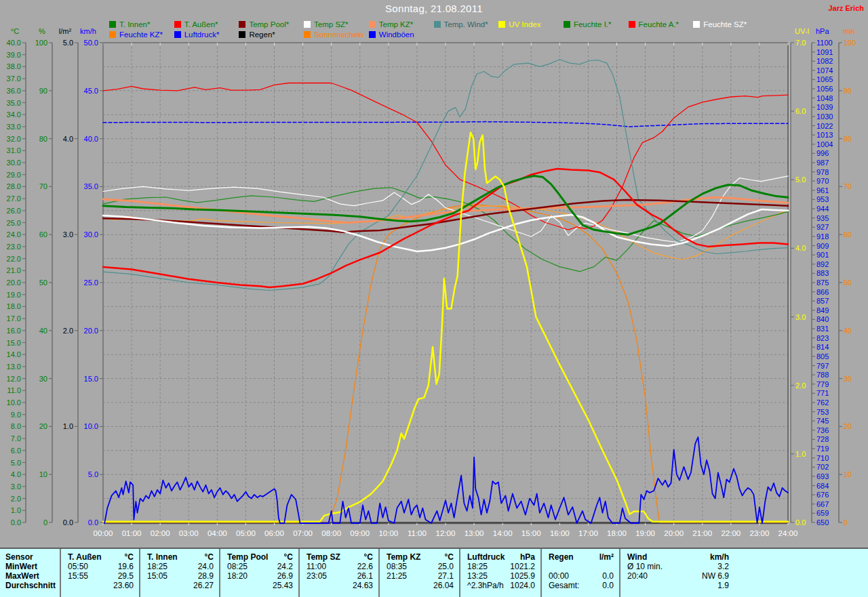 The width and height of the screenshot is (868, 597). Describe the element at coordinates (283, 585) in the screenshot. I see `table-cell-value: 25.43` at that location.